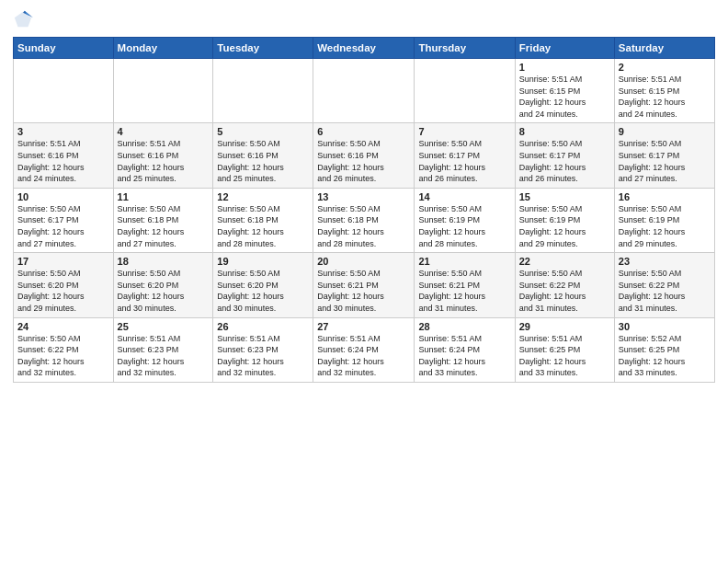  Describe the element at coordinates (664, 155) in the screenshot. I see `day-cell: 9Sunrise: 5:50 AMSunset: 6:17 PMDaylight…` at that location.